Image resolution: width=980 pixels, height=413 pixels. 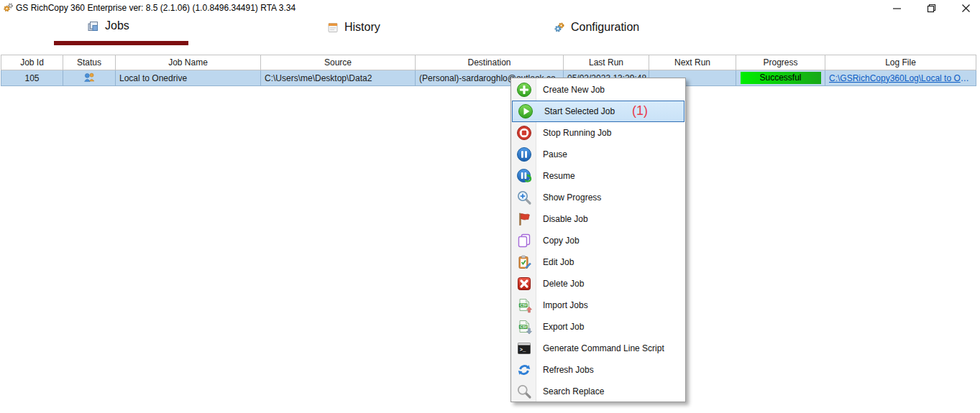 I want to click on col-header-progress: Progress, so click(x=781, y=63).